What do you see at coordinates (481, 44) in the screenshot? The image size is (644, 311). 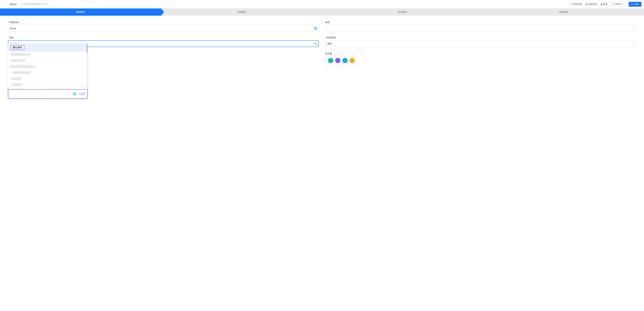 I see `response-mode-select-wrapper: 网页 ∨` at bounding box center [481, 44].